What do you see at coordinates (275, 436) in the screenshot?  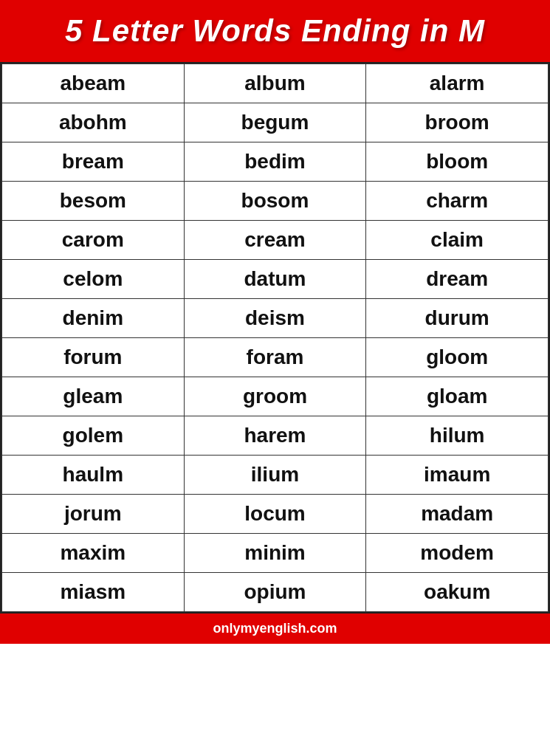 I see `word-cell: harem` at bounding box center [275, 436].